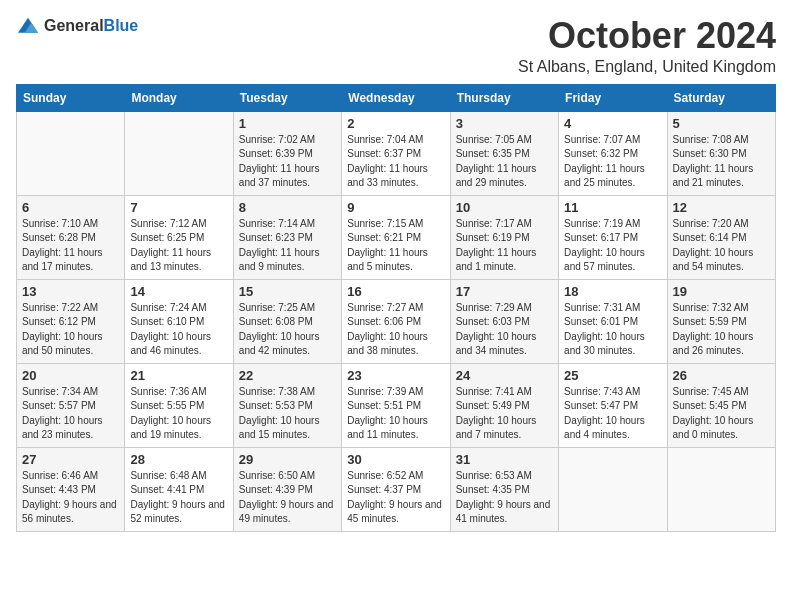 The image size is (792, 612). I want to click on day-number: 18, so click(612, 292).